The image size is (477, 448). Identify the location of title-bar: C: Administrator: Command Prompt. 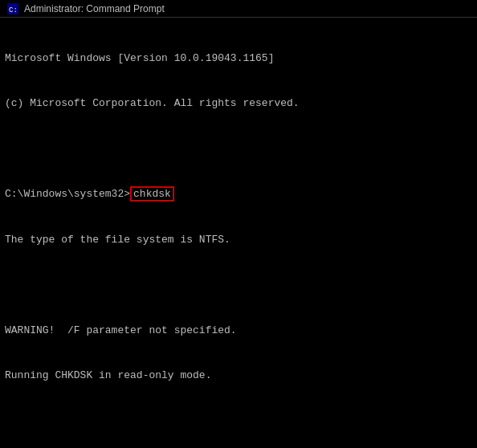
(238, 9).